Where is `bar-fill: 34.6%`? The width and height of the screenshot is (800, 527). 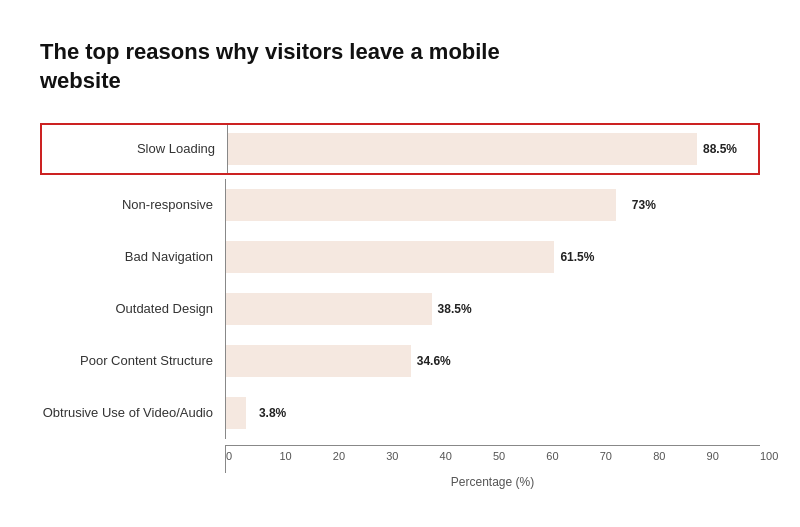 bar-fill: 34.6% is located at coordinates (318, 361).